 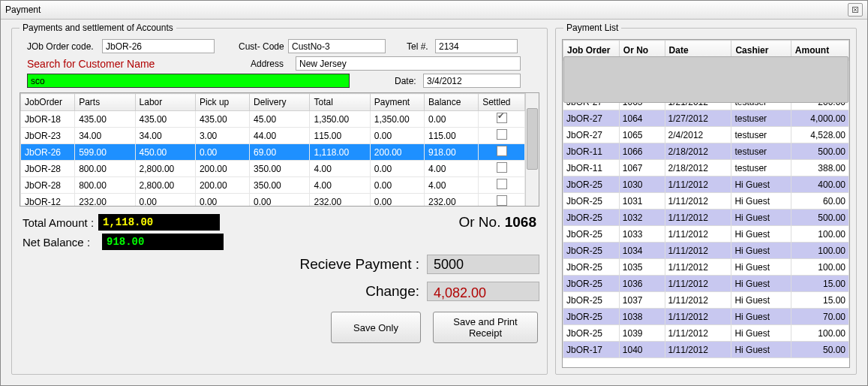 I want to click on save-only-button: Save Only, so click(x=376, y=327).